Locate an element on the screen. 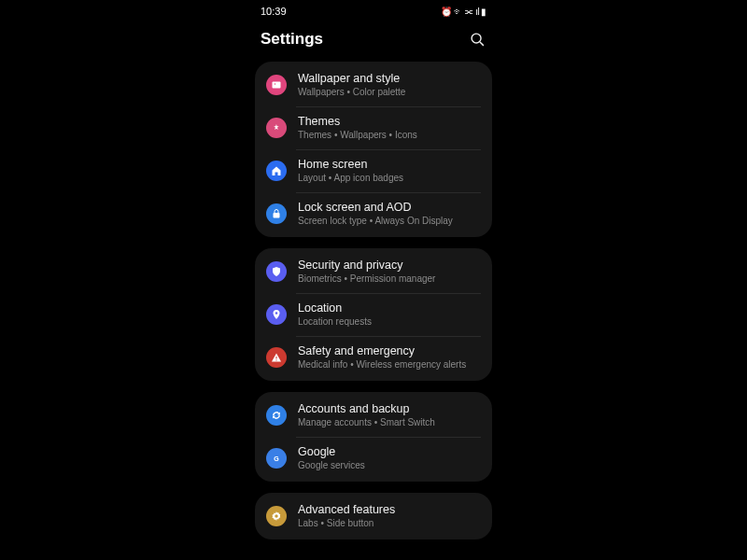 The width and height of the screenshot is (747, 560). gear-icon is located at coordinates (276, 516).